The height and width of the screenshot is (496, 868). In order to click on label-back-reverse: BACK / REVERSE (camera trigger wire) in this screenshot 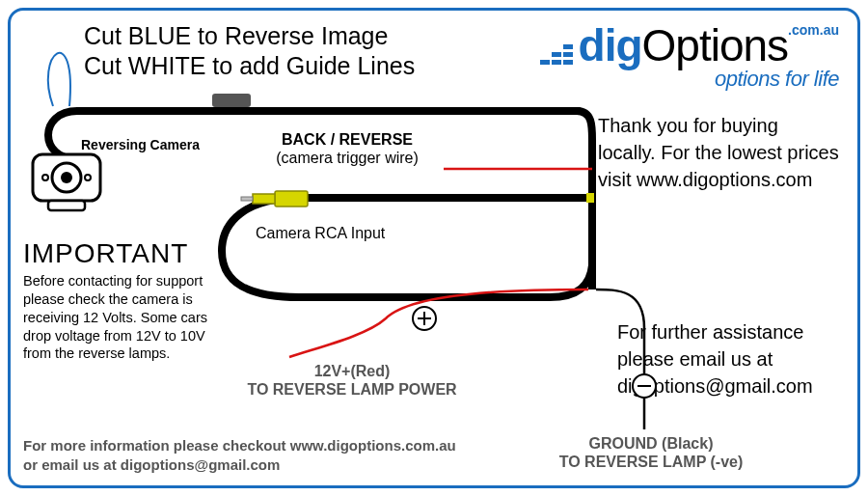, I will do `click(347, 149)`.